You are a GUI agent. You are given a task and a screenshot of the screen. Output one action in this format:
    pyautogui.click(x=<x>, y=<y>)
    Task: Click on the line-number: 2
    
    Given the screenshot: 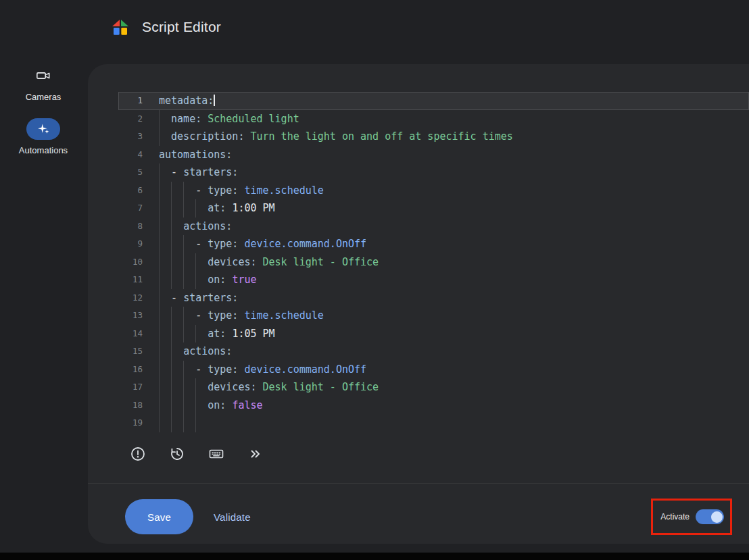 What is the action you would take?
    pyautogui.click(x=133, y=119)
    